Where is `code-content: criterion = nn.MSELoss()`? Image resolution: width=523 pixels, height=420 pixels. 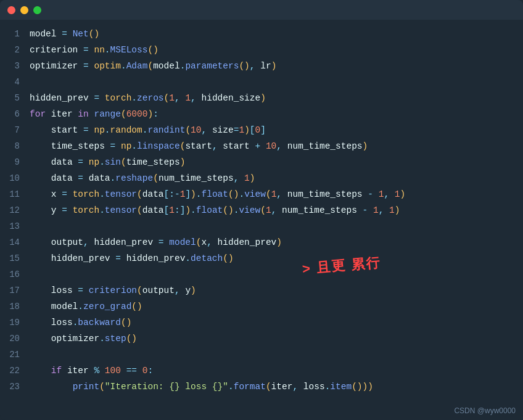 code-content: criterion = nn.MSELoss() is located at coordinates (274, 50).